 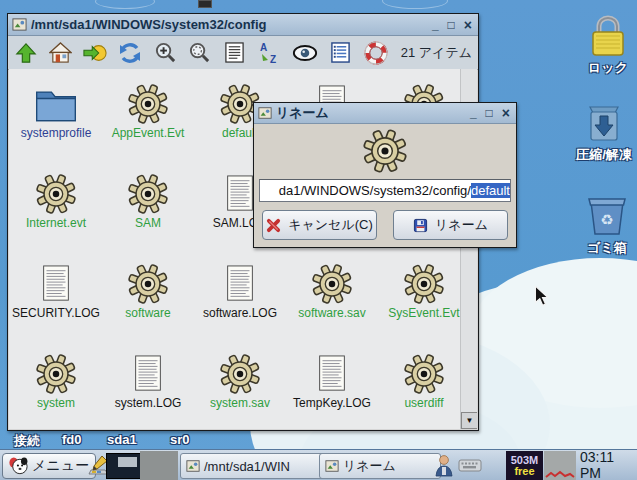 I want to click on keyboard-tray-icon, so click(x=470, y=465).